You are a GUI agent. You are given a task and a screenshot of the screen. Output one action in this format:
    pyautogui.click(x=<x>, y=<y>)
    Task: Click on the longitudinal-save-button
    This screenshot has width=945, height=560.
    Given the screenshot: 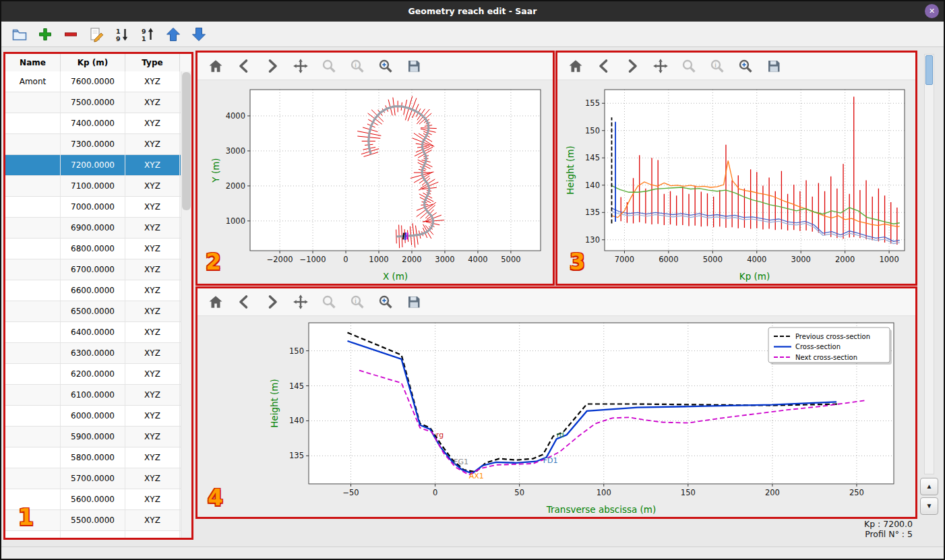 What is the action you would take?
    pyautogui.click(x=774, y=66)
    